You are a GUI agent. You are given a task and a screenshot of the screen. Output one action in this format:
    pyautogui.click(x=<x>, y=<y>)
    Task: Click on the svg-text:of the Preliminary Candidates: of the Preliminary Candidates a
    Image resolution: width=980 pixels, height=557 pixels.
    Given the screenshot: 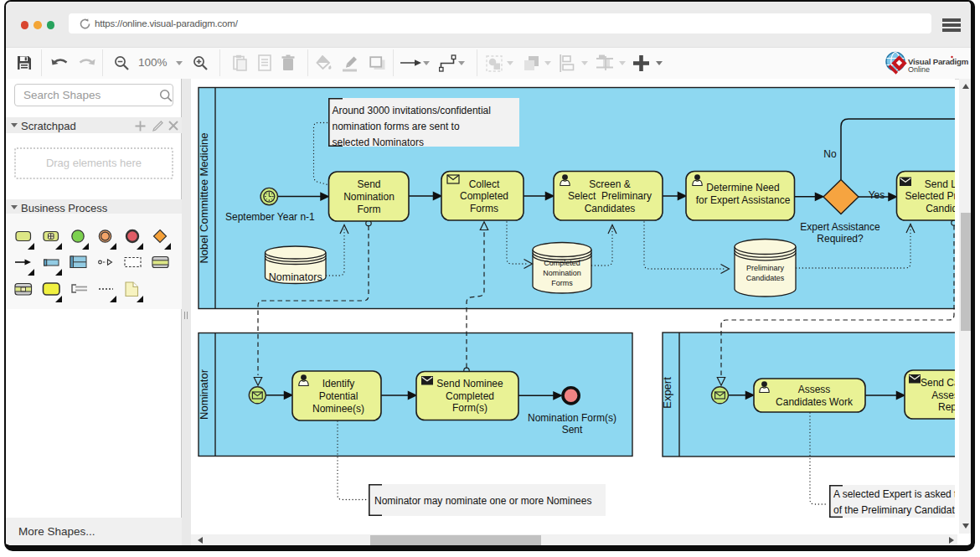 What is the action you would take?
    pyautogui.click(x=895, y=510)
    